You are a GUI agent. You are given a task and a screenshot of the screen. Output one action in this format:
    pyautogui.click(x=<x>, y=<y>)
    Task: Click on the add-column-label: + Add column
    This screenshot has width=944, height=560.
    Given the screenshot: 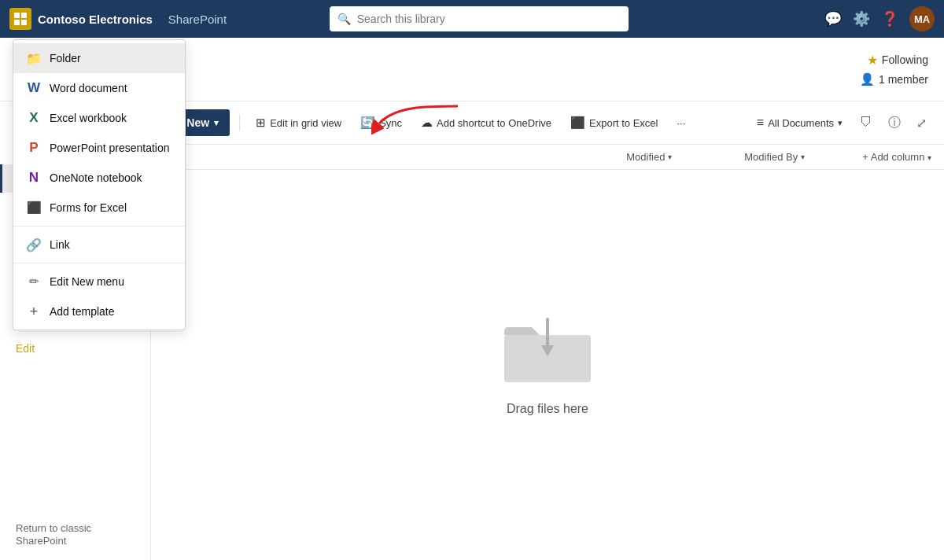 What is the action you would take?
    pyautogui.click(x=894, y=157)
    